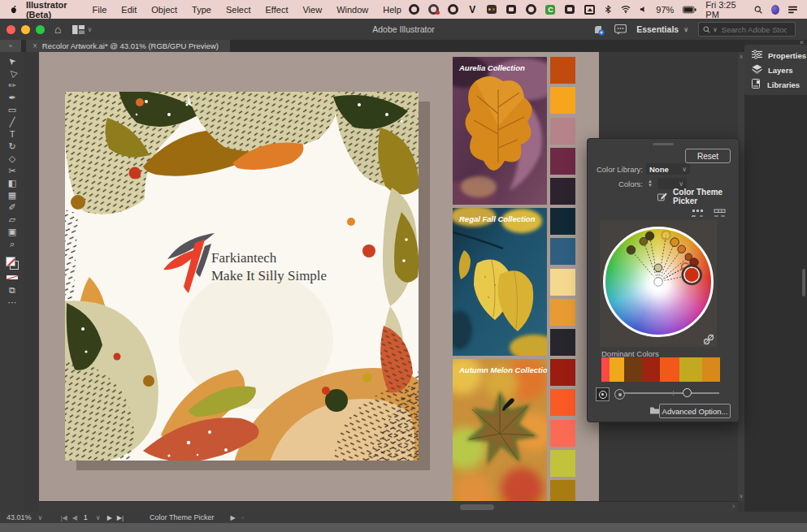  I want to click on record-icon, so click(414, 10).